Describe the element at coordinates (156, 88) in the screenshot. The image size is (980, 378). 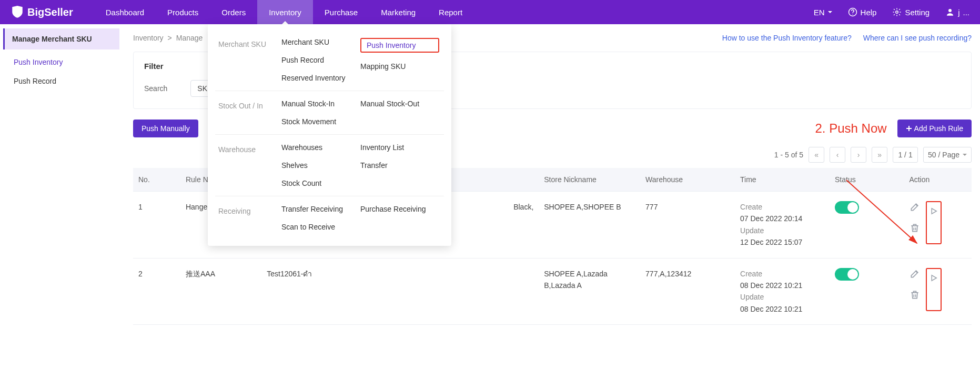
I see `search-label: Search` at that location.